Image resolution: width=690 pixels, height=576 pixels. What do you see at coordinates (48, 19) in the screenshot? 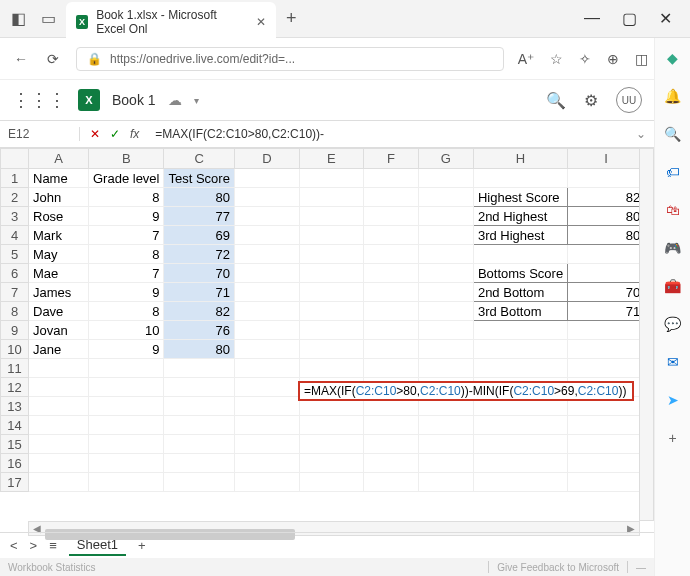
I see `tabs-icon: ▭` at bounding box center [48, 19].